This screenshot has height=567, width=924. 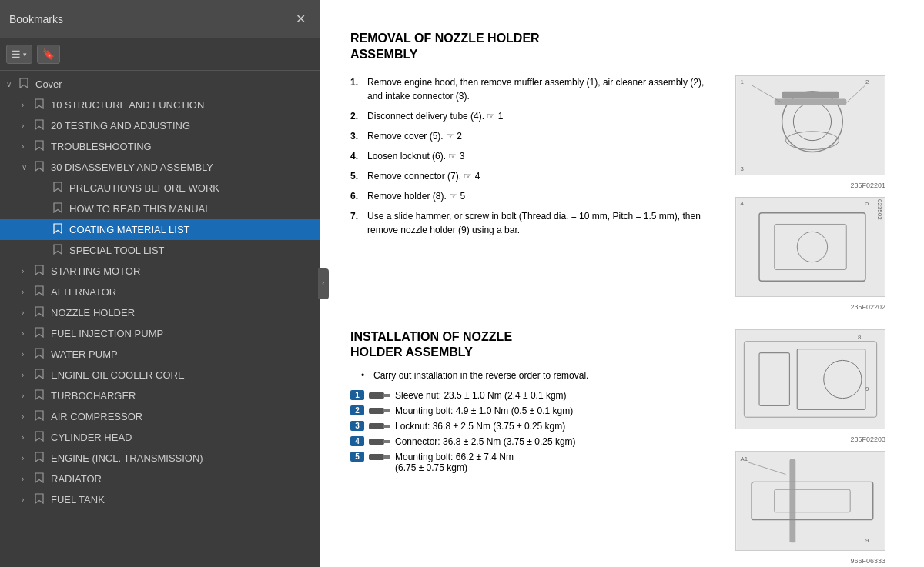 What do you see at coordinates (867, 203) in the screenshot?
I see `svg-text: 5` at bounding box center [867, 203].